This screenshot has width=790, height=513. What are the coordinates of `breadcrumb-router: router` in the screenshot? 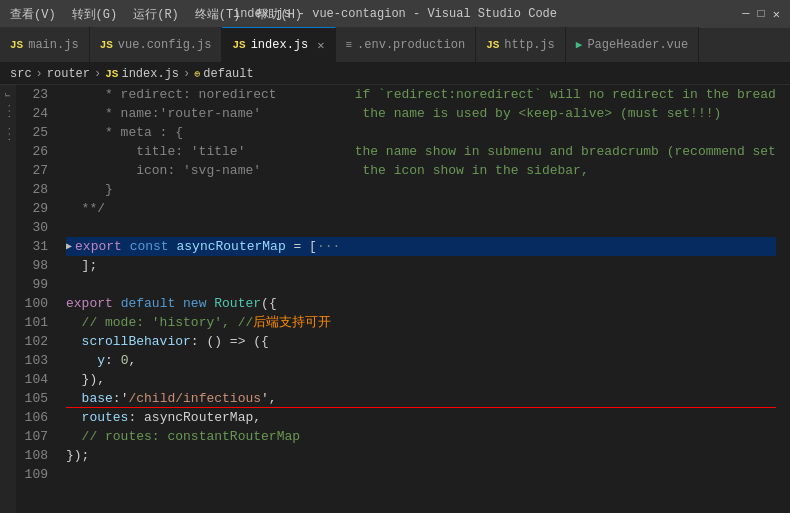 It's located at (68, 74).